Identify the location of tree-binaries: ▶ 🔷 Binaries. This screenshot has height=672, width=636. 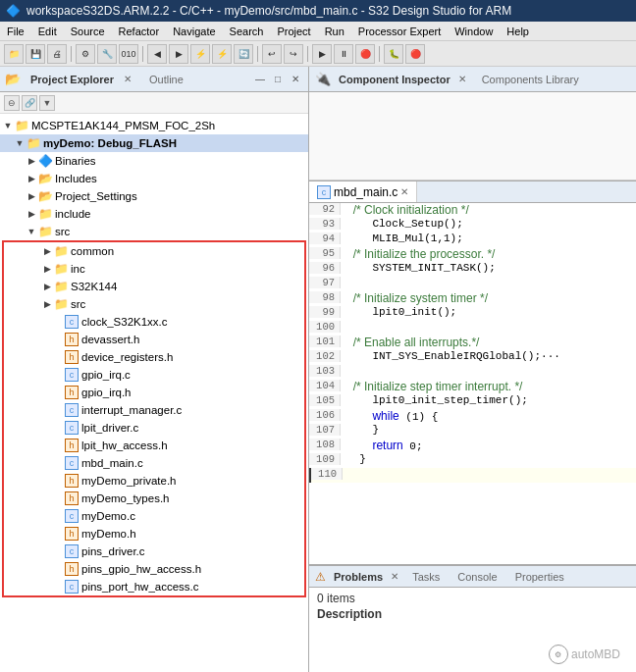
(154, 161).